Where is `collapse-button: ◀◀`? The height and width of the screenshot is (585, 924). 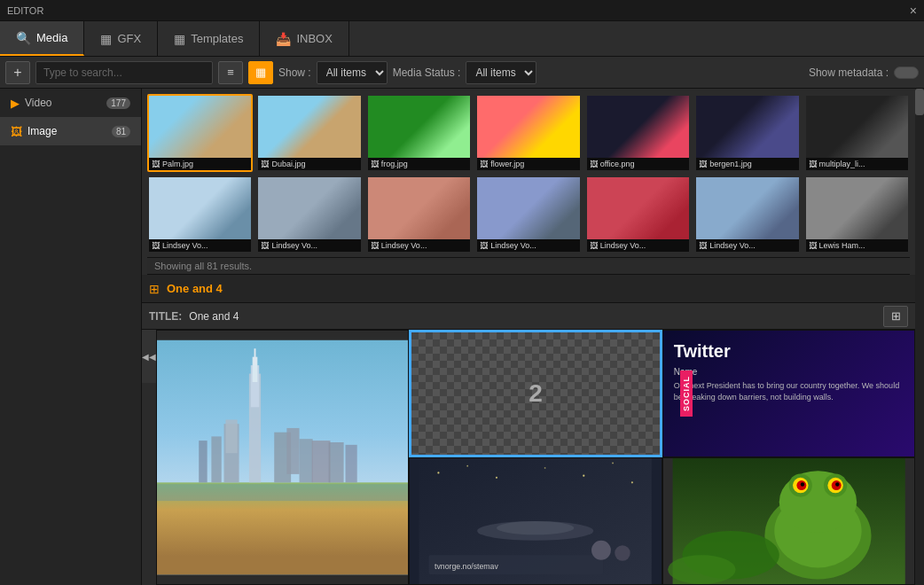
collapse-button: ◀◀ is located at coordinates (149, 356).